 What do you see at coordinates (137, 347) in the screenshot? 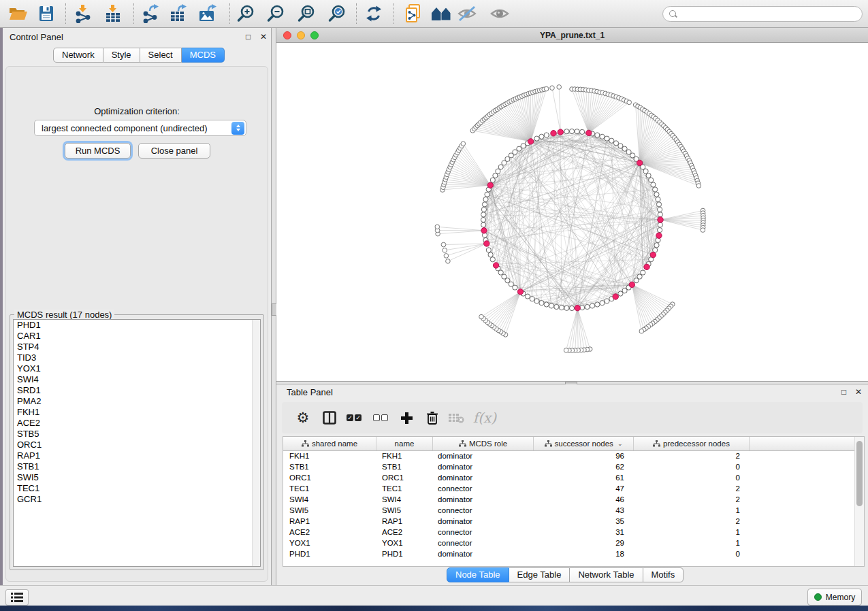
I see `mcds-result-item: STP4` at bounding box center [137, 347].